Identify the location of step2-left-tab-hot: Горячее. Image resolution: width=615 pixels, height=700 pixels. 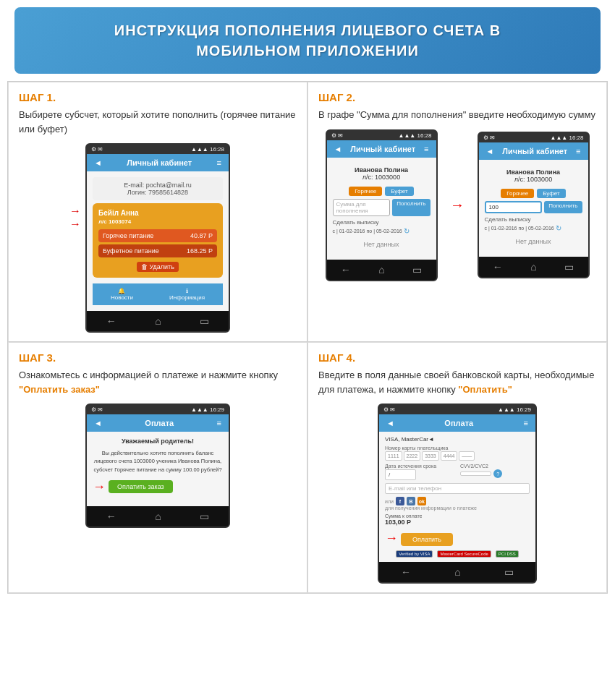
(365, 191).